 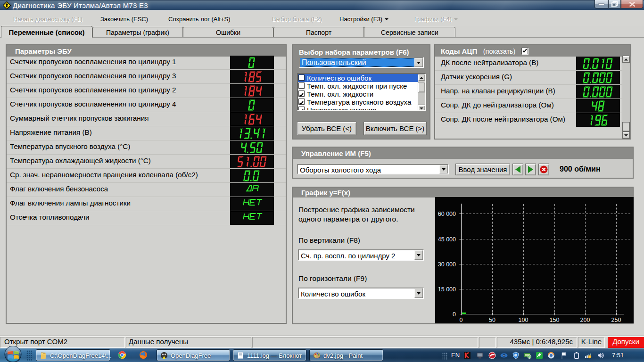 I want to click on svg-text: 250, so click(x=617, y=320).